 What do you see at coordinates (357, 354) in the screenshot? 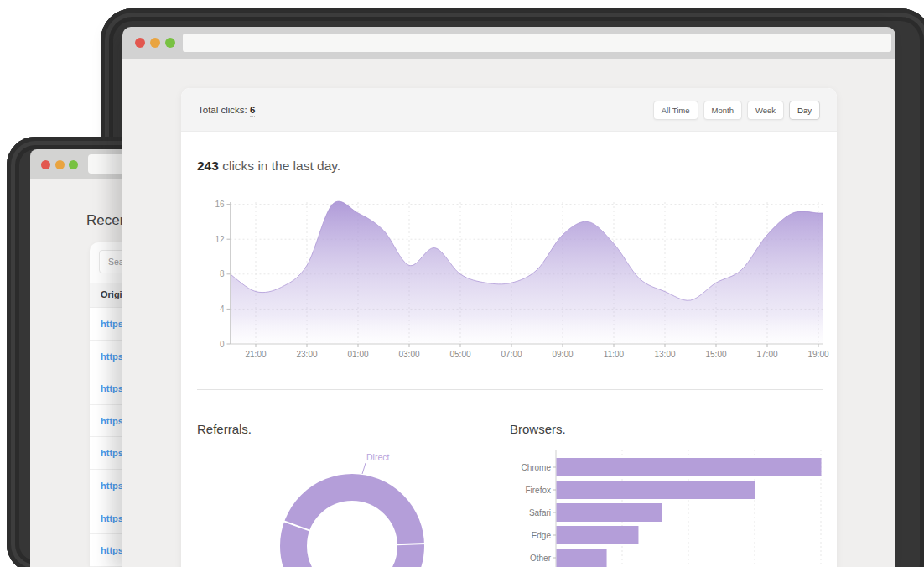
I see `x-tick-label: 01:00` at bounding box center [357, 354].